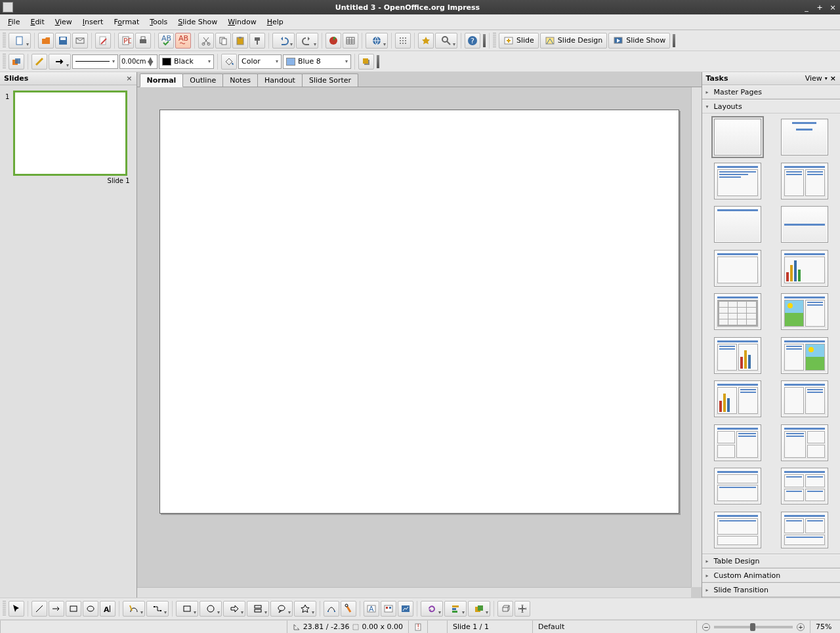  What do you see at coordinates (39, 62) in the screenshot?
I see `line-style-icon` at bounding box center [39, 62].